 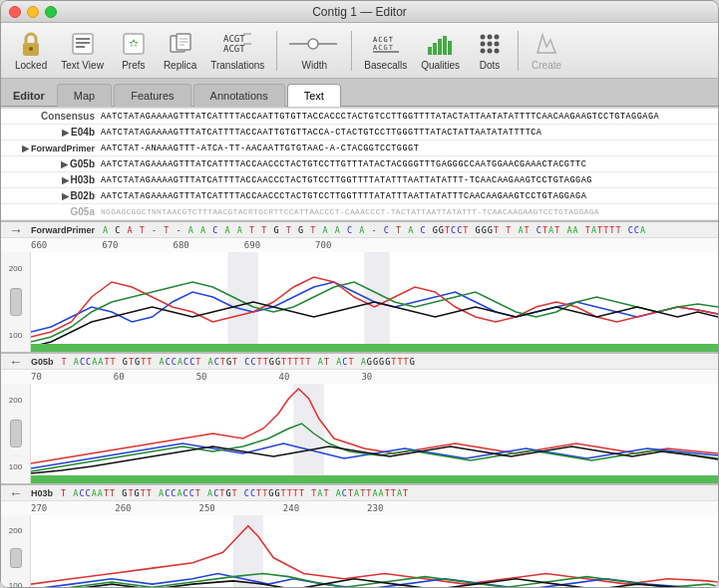 What do you see at coordinates (259, 148) in the screenshot?
I see `forwardprimer-data: AATCTAT-ANAAAGTTT-ATCA-TT-AACAATTGTGTAAC…` at bounding box center [259, 148].